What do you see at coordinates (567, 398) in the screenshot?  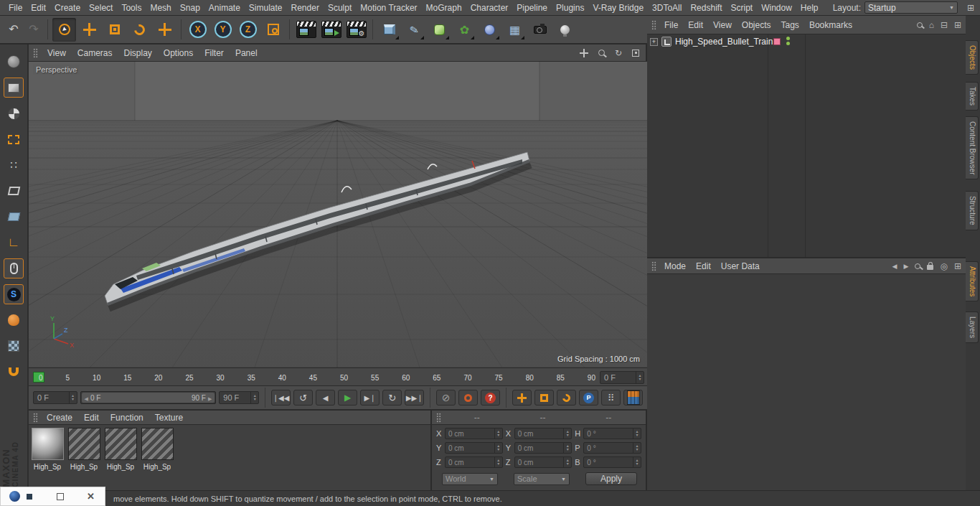 I see `record-rotation-button` at bounding box center [567, 398].